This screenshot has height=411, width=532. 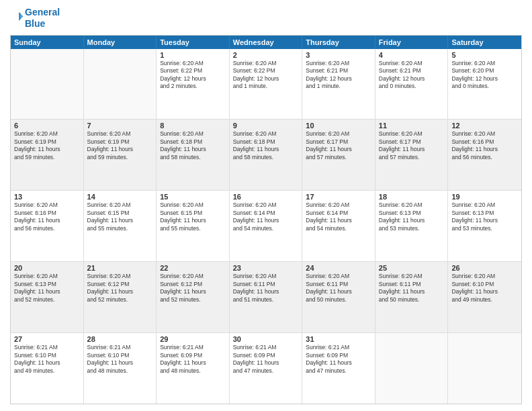 What do you see at coordinates (485, 288) in the screenshot?
I see `day-info: Sunrise: 6:20 AM Sunset: 6:10 PM Dayligh…` at bounding box center [485, 288].